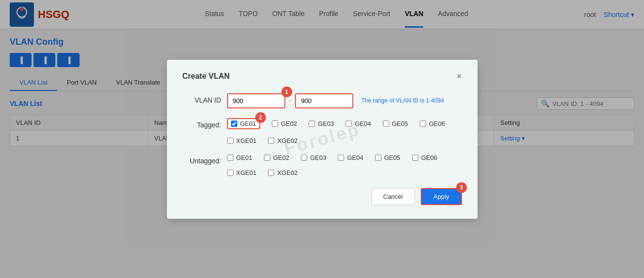 Image resolution: width=644 pixels, height=278 pixels. What do you see at coordinates (261, 118) in the screenshot?
I see `step2-badge: 2` at bounding box center [261, 118].